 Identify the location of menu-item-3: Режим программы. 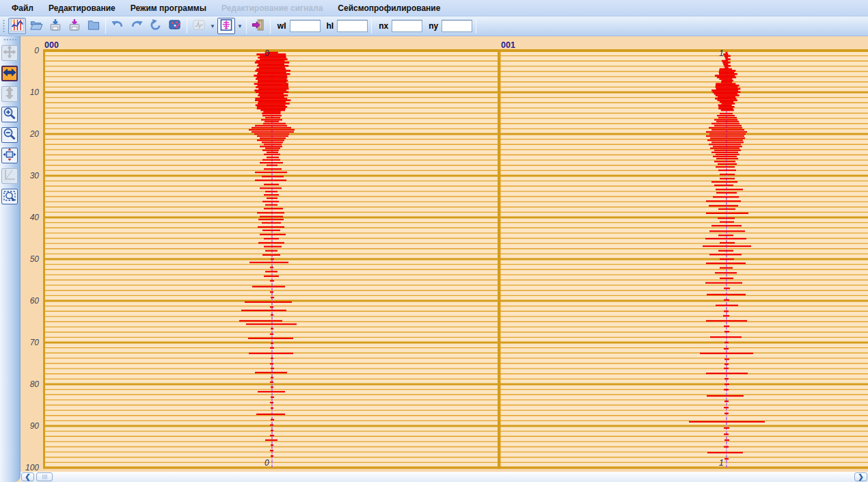
(168, 8).